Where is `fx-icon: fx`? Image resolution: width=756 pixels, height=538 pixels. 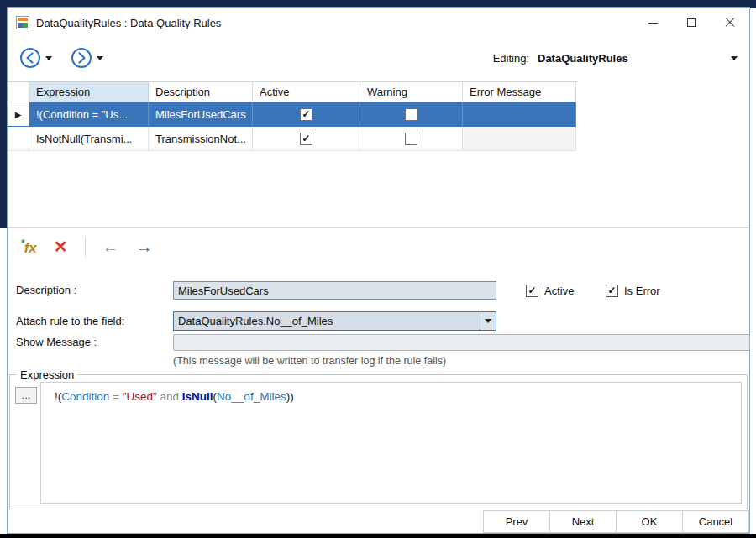
fx-icon: fx is located at coordinates (30, 247).